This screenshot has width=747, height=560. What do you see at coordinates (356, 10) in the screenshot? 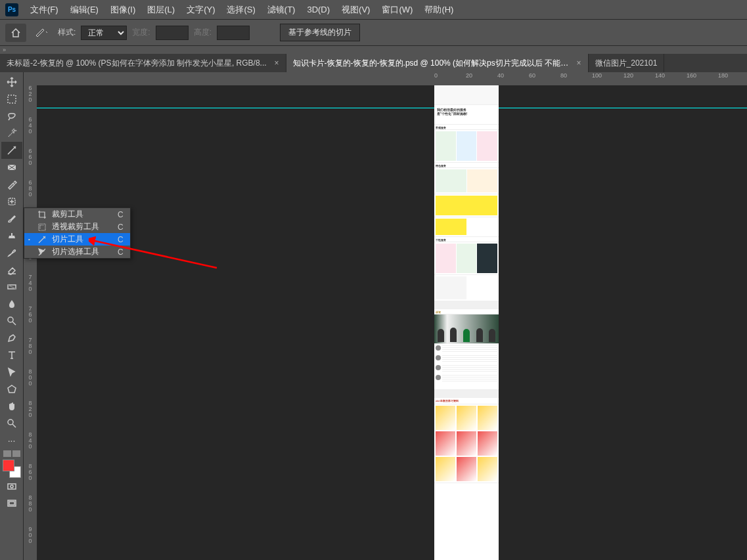
I see `menu-view: 视图(V)` at bounding box center [356, 10].